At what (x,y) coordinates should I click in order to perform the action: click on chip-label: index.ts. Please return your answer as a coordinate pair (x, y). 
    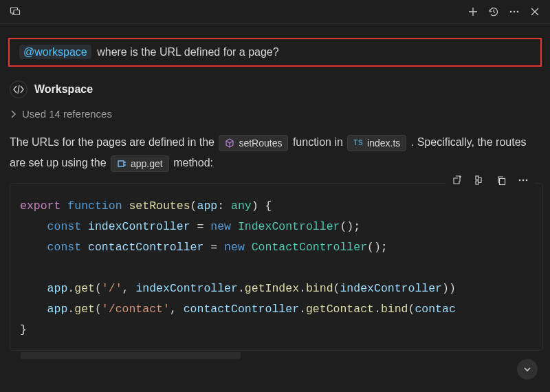
    Looking at the image, I should click on (384, 143).